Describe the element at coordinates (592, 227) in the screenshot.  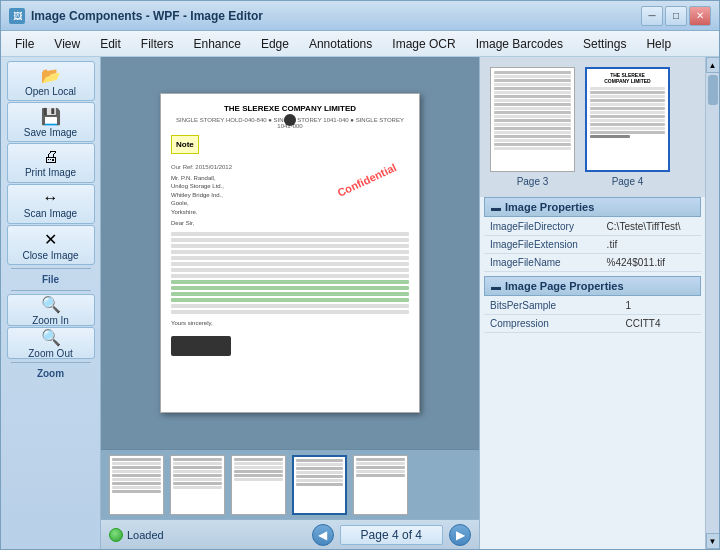
I see `prop-row-directory: ImageFileDirectory C:\Teste\TiffTest\` at that location.